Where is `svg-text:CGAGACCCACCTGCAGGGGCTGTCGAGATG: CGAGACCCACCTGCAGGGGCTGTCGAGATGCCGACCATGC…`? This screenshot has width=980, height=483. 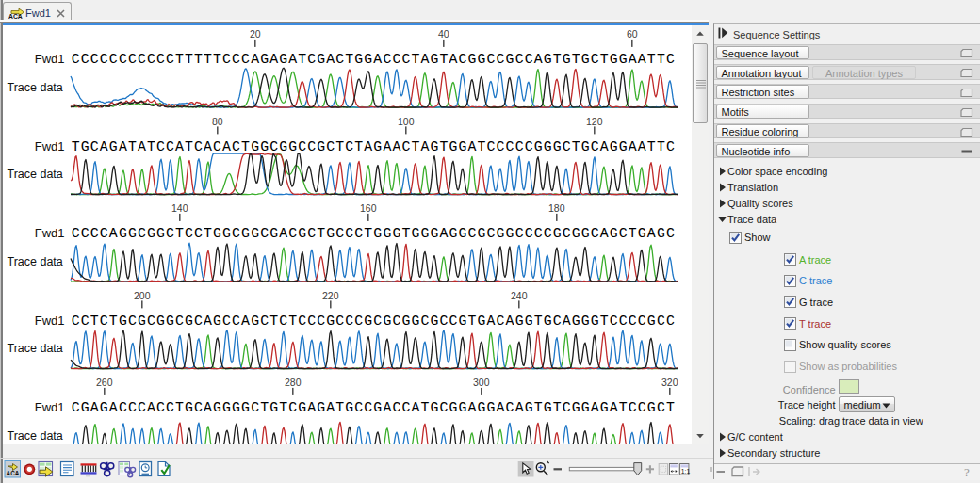
svg-text:CGAGACCCACCTGCAGGGGCTGTCGAGATG: CGAGACCCACCTGCAGGGGCTGTCGAGATGCCGACCATGC… is located at coordinates (373, 408).